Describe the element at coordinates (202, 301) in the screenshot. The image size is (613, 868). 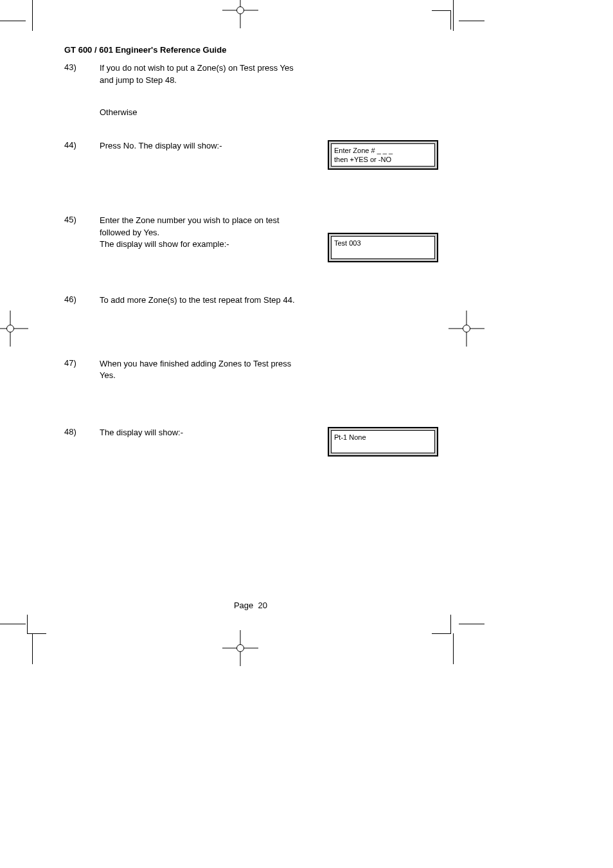
I see `step-text: To add more Zone(s) to the test repeat f…` at that location.